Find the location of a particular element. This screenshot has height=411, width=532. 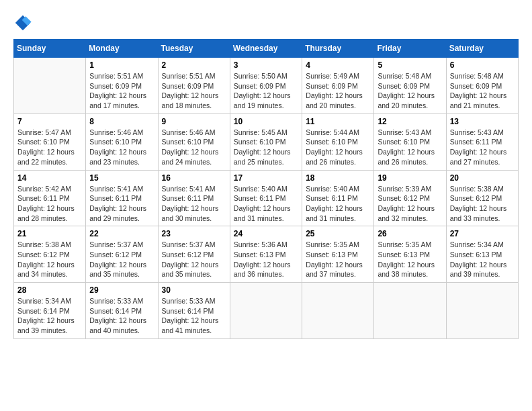

day-number: 23 is located at coordinates (194, 234).